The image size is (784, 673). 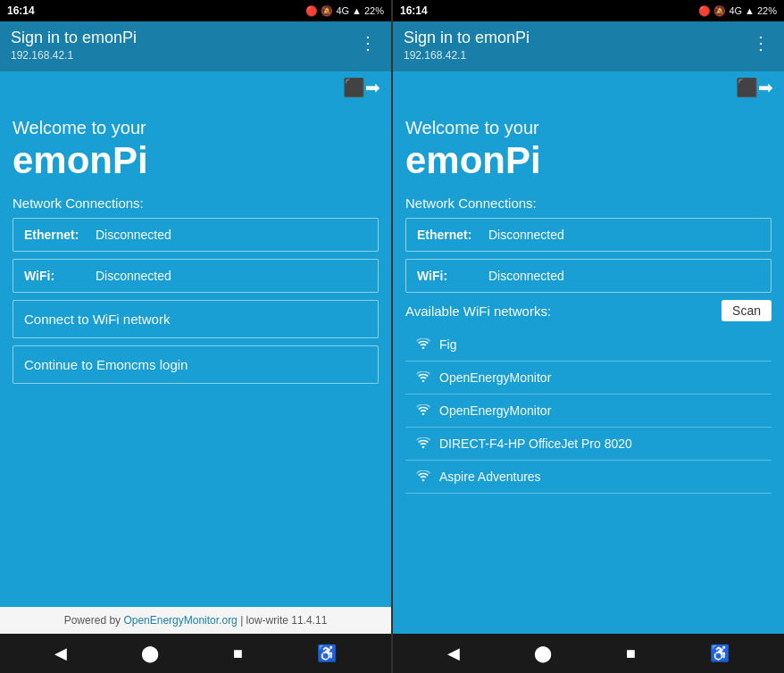 I want to click on wifi-label-2: WiFi:, so click(x=453, y=276).